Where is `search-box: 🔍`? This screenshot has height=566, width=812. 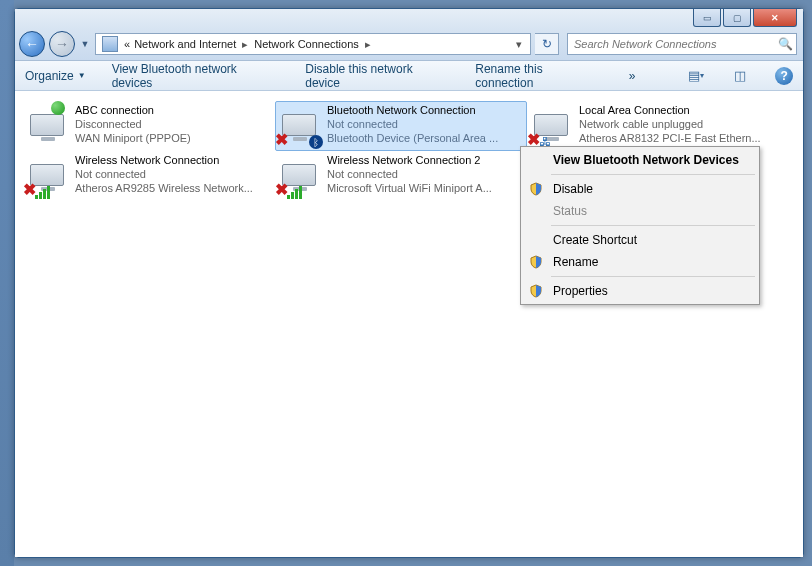 search-box: 🔍 is located at coordinates (682, 44).